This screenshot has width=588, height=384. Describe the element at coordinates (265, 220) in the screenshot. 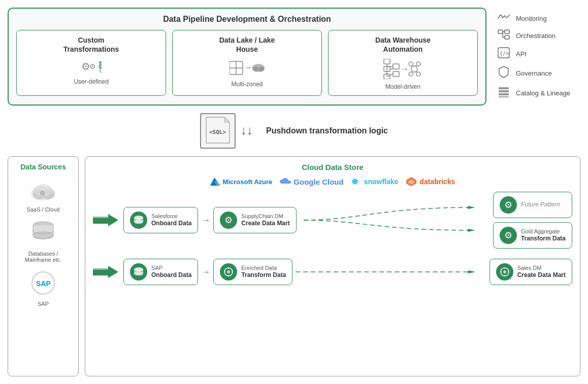

I see `supplychain-text: SupplyChain DM Create Data Mart` at that location.